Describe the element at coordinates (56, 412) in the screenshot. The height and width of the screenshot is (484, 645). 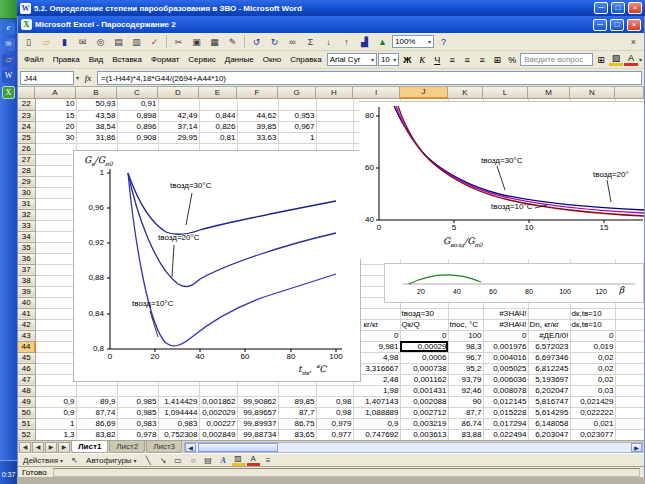
I see `cell: 0,9` at that location.